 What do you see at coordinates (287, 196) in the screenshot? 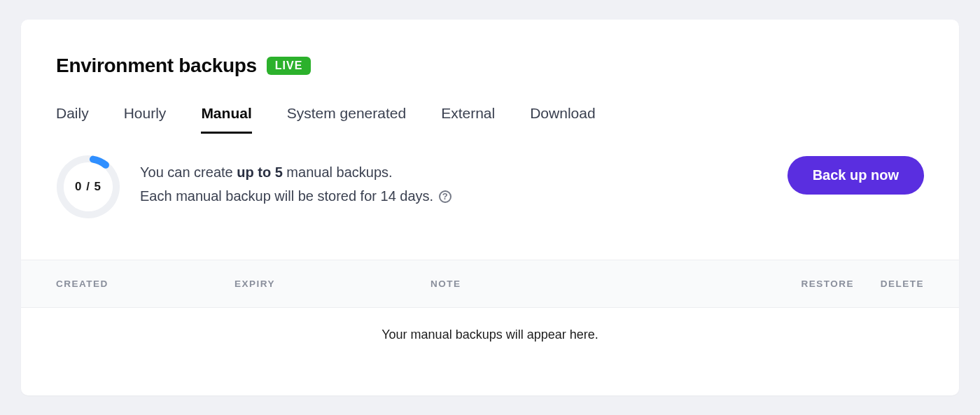
I see `info-line-2-text: Each manual backup will be stored for 14…` at bounding box center [287, 196].